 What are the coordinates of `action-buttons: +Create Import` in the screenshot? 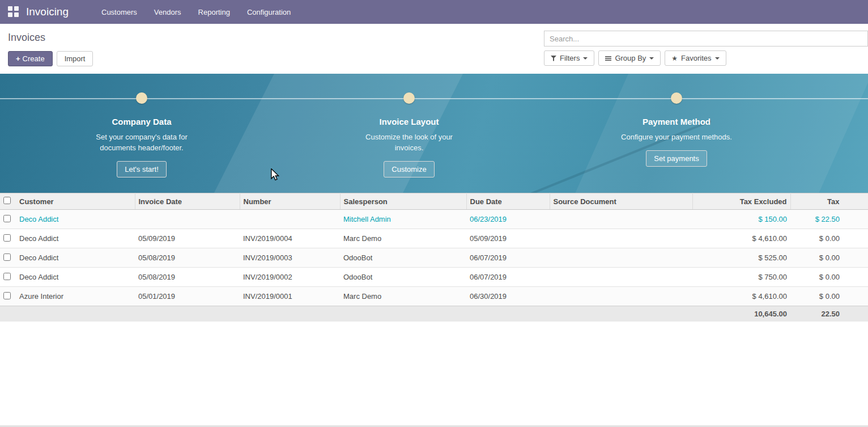 It's located at (50, 59).